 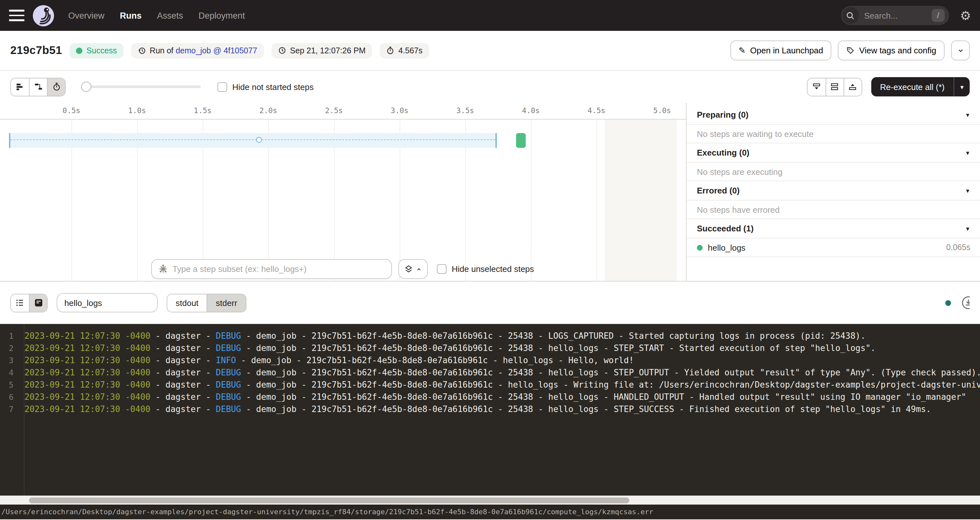 I want to click on reexecute-dropdown-caret: ▾, so click(x=962, y=87).